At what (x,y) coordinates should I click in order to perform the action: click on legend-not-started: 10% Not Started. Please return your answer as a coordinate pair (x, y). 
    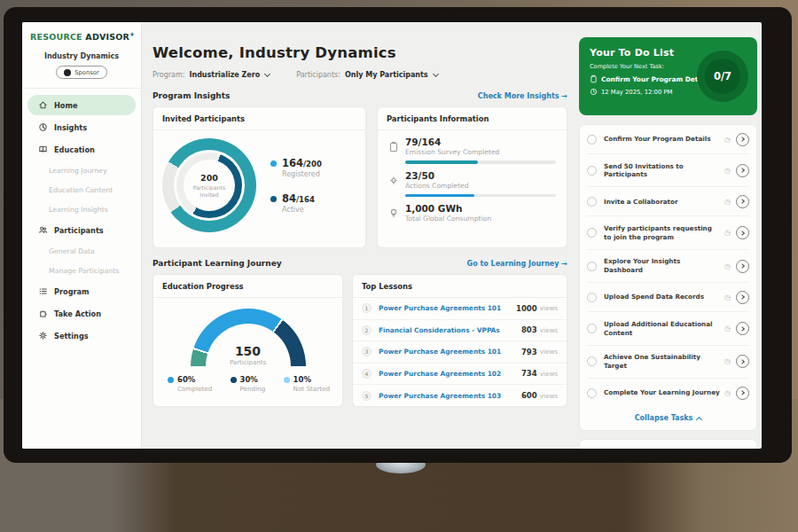
    Looking at the image, I should click on (307, 384).